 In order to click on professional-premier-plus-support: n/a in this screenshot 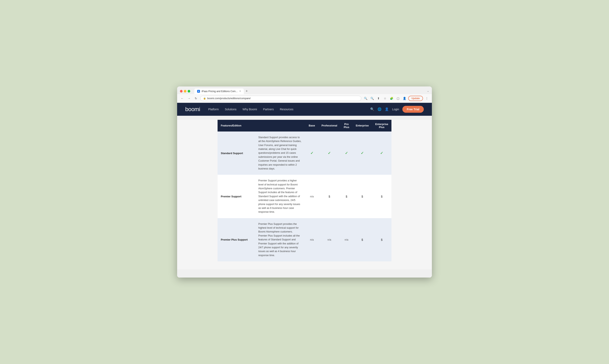, I will do `click(329, 240)`.